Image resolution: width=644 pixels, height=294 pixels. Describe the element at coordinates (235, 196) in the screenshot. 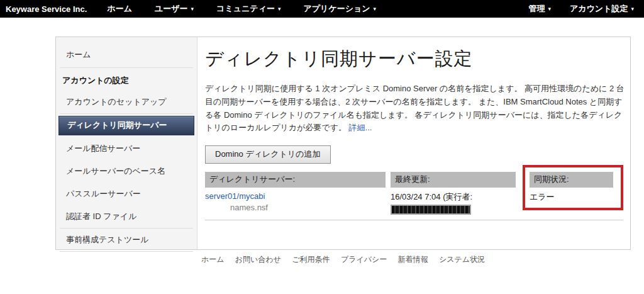

I see `server-link: server01/mycabi` at that location.